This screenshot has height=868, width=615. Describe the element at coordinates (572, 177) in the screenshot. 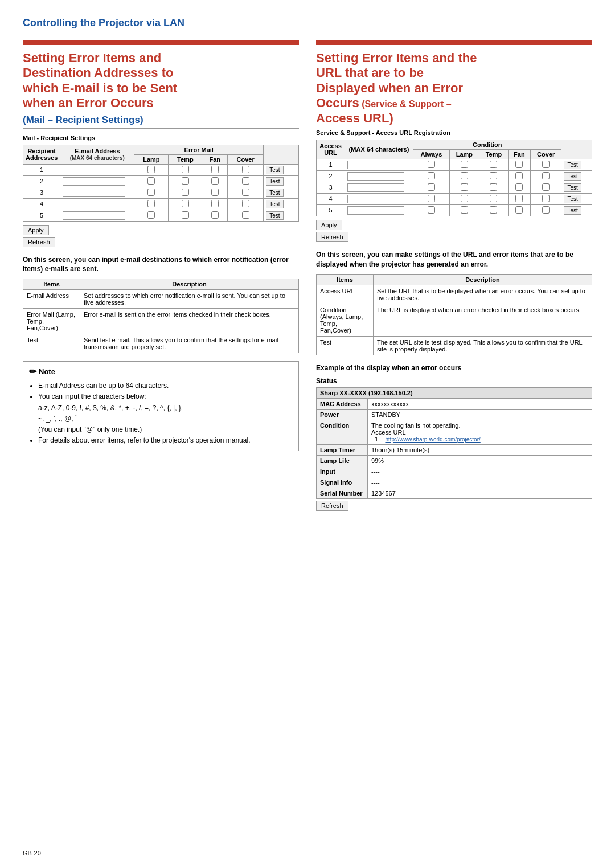

I see `test-btn-r2: Test` at that location.